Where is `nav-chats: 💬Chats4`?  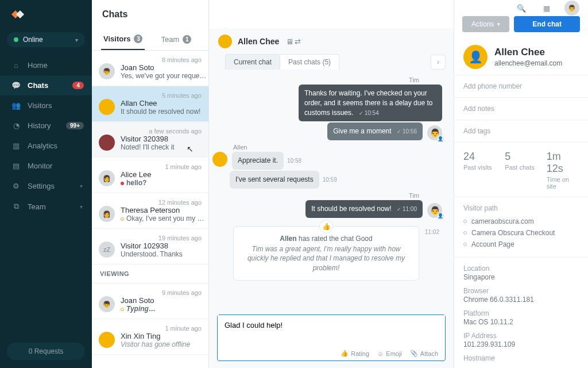 nav-chats: 💬Chats4 is located at coordinates (46, 85).